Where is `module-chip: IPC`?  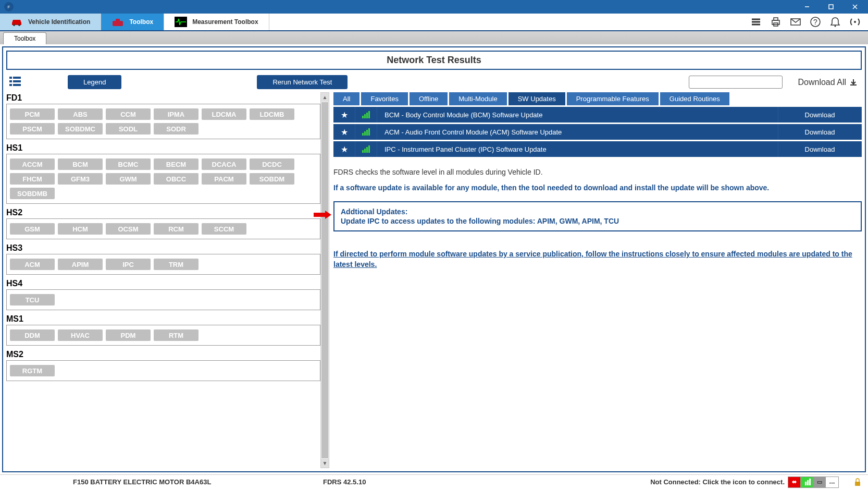 module-chip: IPC is located at coordinates (128, 264).